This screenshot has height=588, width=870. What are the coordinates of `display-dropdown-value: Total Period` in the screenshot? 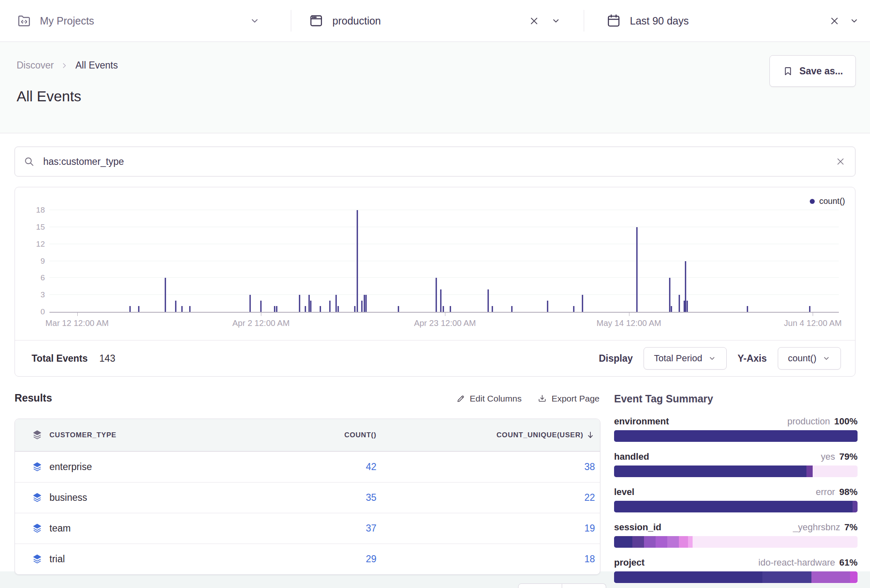 It's located at (678, 358).